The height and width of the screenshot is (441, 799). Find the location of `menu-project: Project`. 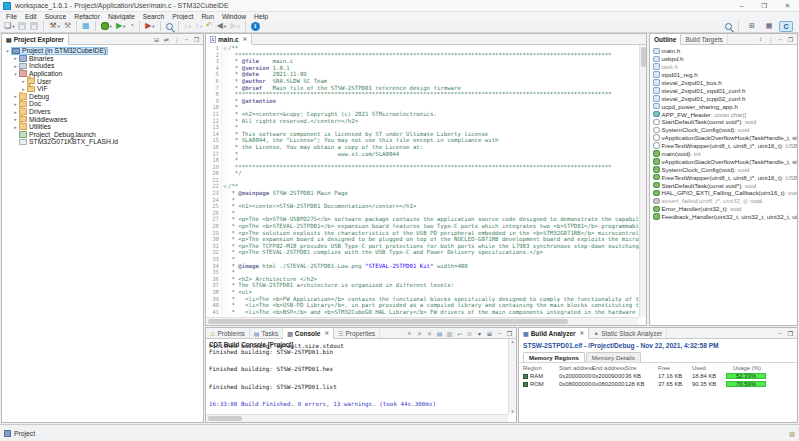

menu-project: Project is located at coordinates (182, 16).